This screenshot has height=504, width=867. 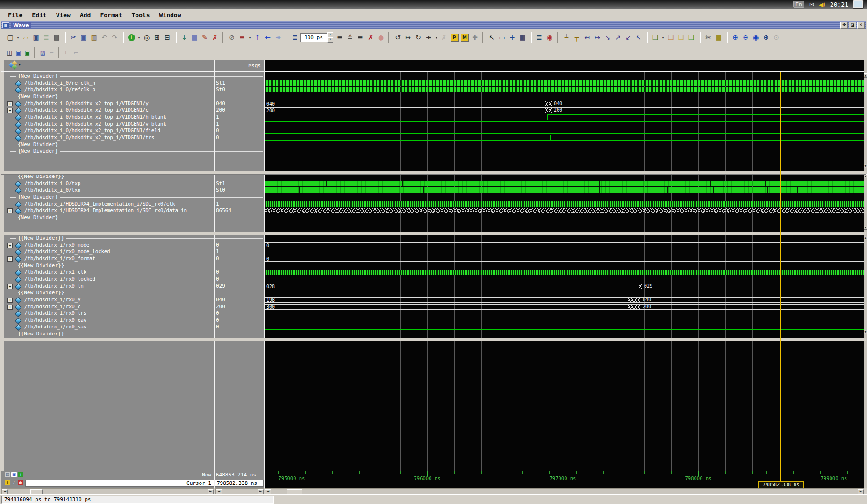 I want to click on environment-dropdown-arrow: ▾, so click(x=250, y=37).